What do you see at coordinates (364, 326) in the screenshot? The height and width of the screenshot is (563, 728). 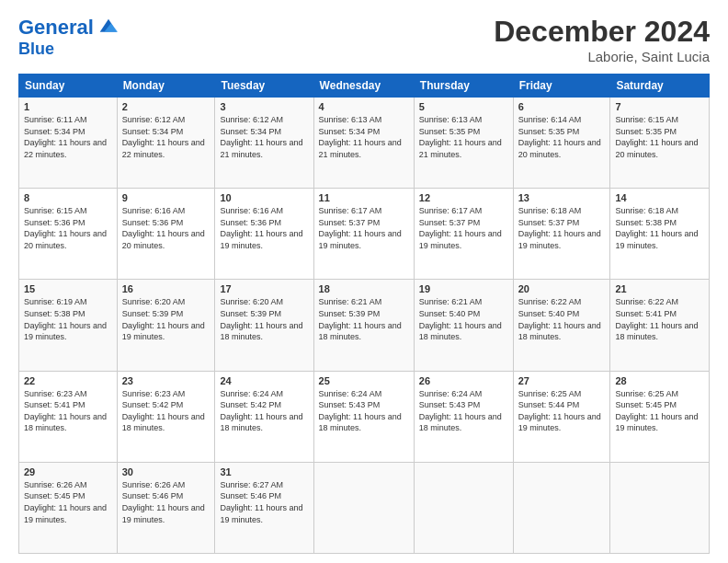 I see `calendar-cell: 18Sunrise: 6:21 AMSunset: 5:39 PMDayligh…` at bounding box center [364, 326].